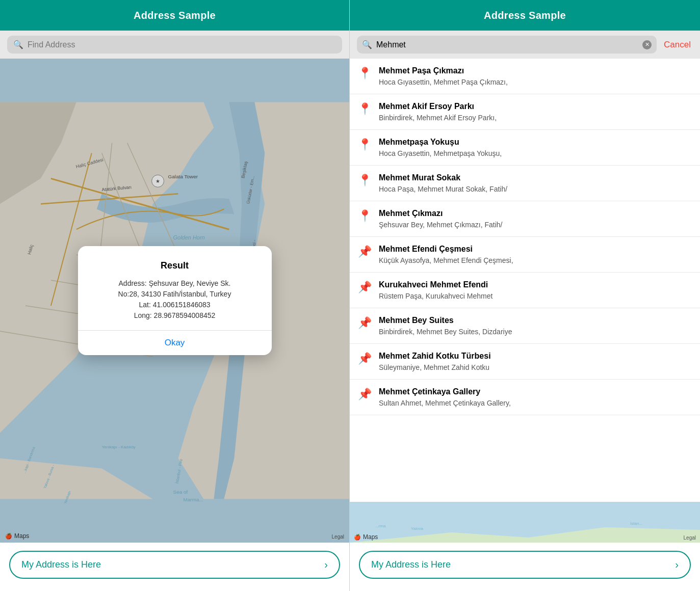 The height and width of the screenshot is (591, 700). I want to click on svg-text: ...rma, so click(380, 526).